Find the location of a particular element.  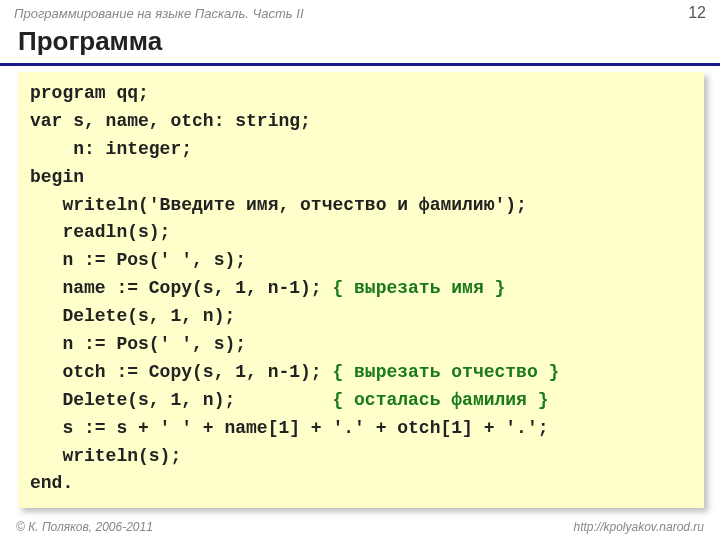

code-comment: { вырезать имя } is located at coordinates (418, 288).